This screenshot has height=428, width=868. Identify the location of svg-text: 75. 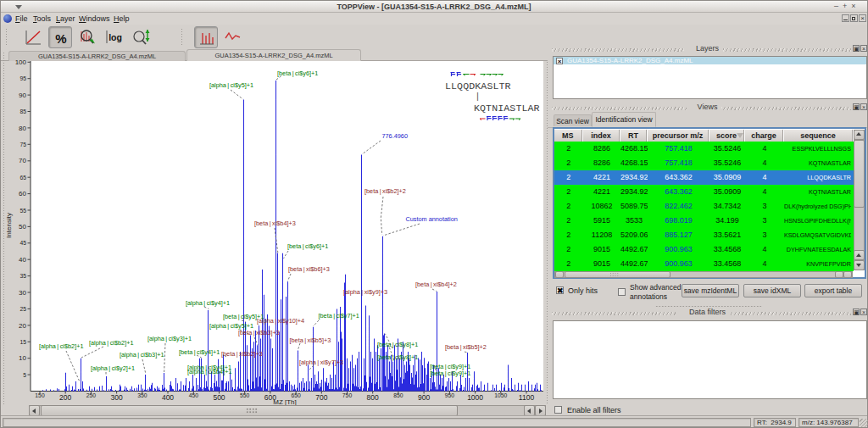
(23, 144).